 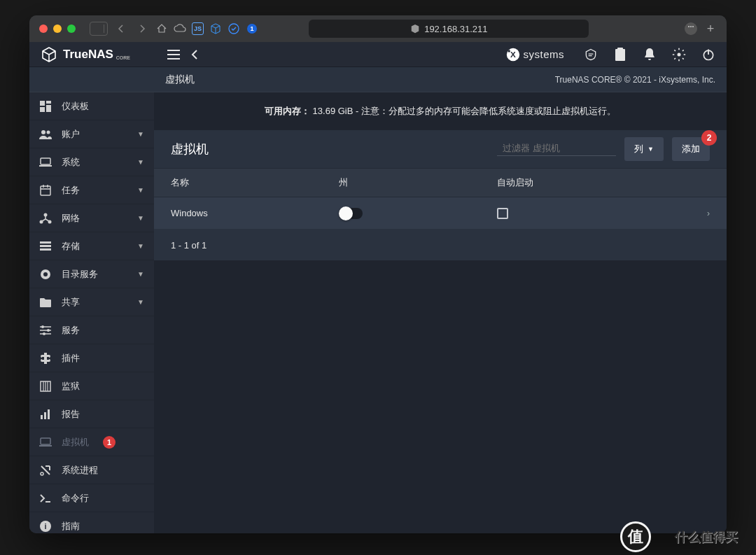 What do you see at coordinates (650, 55) in the screenshot?
I see `notifications-icon` at bounding box center [650, 55].